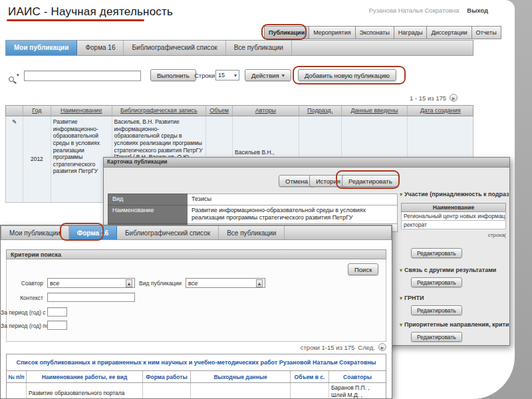 This screenshot has width=532, height=399. What do you see at coordinates (17, 376) in the screenshot?
I see `col-number: № п/п` at bounding box center [17, 376].